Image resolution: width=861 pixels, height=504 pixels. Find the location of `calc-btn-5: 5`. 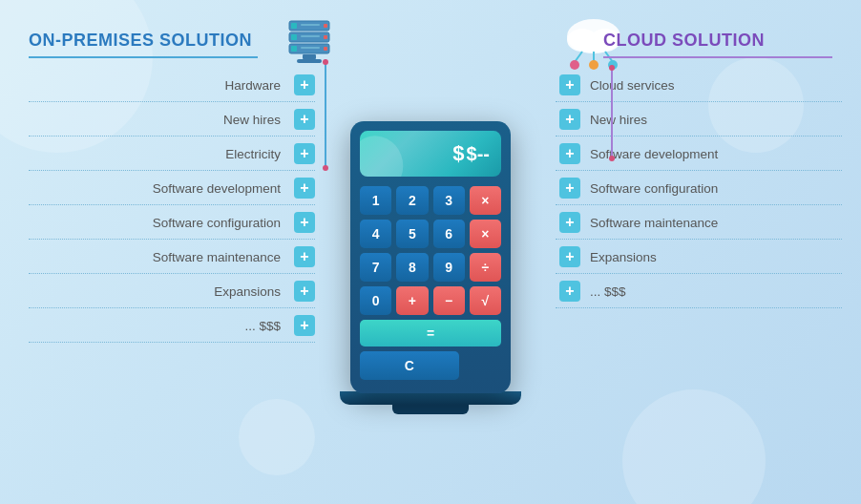

calc-btn-5: 5 is located at coordinates (412, 234).